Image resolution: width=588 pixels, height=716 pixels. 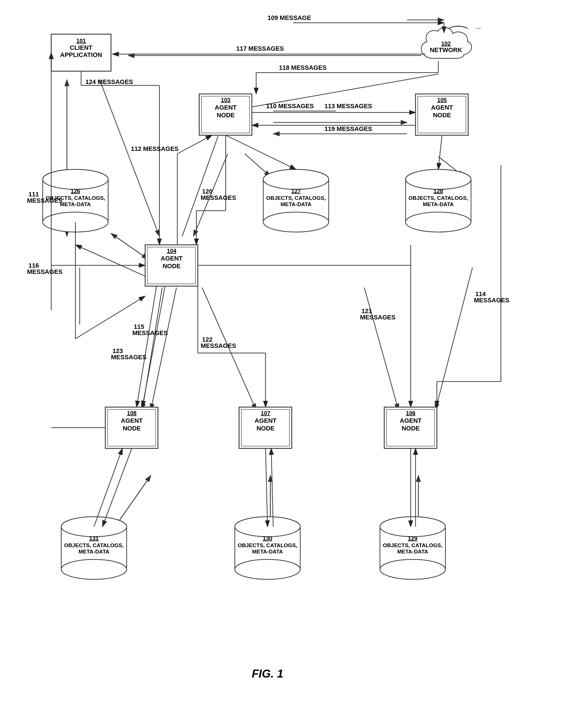 What do you see at coordinates (155, 148) in the screenshot?
I see `msg-112: 112 MESSAGES` at bounding box center [155, 148].